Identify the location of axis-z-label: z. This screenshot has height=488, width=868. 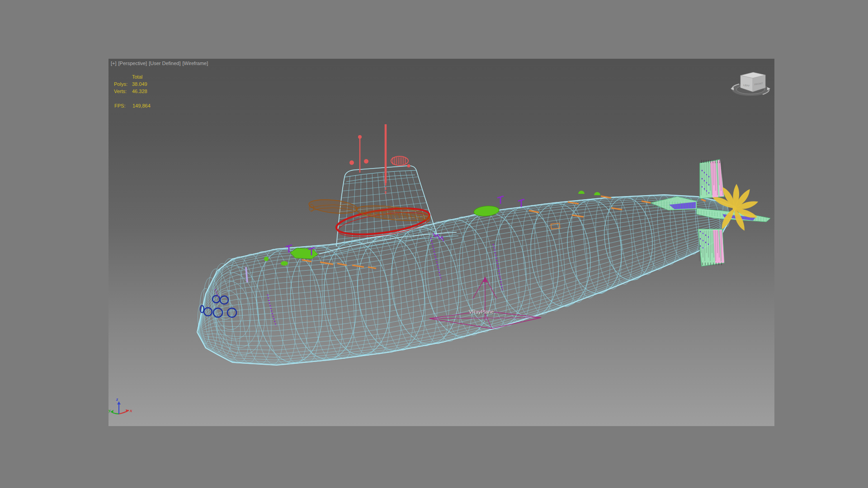
(117, 399).